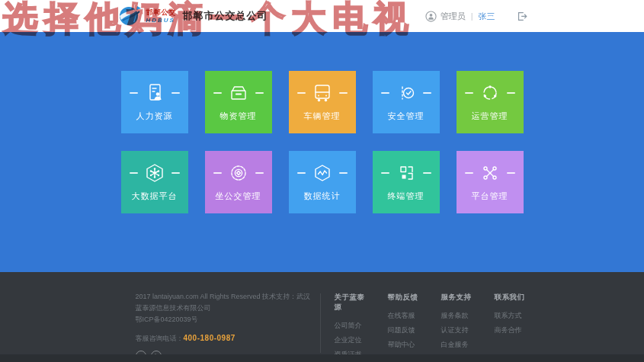 The width and height of the screenshot is (644, 362). Describe the element at coordinates (458, 316) in the screenshot. I see `footer-link: 服务条款` at that location.